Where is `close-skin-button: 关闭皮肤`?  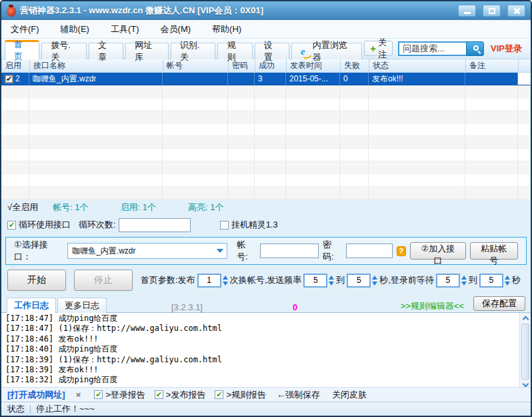
close-skin-button: 关闭皮肤 is located at coordinates (349, 395).